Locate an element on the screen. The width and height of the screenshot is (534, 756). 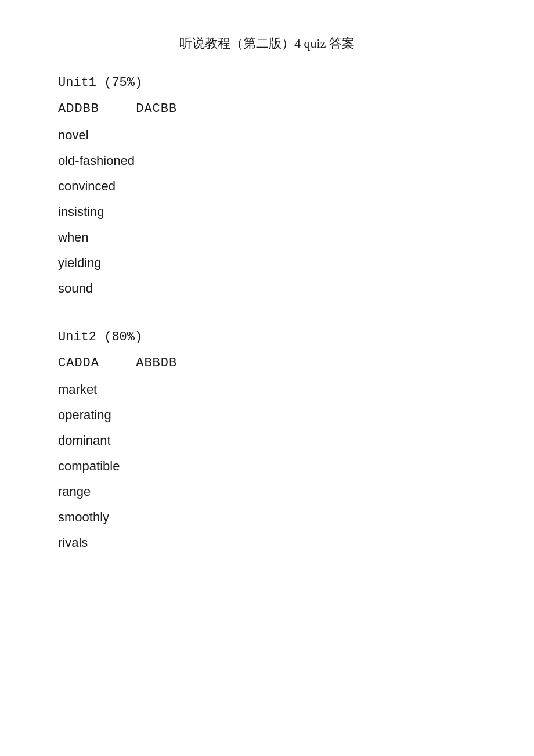
list-item: market is located at coordinates (267, 390).